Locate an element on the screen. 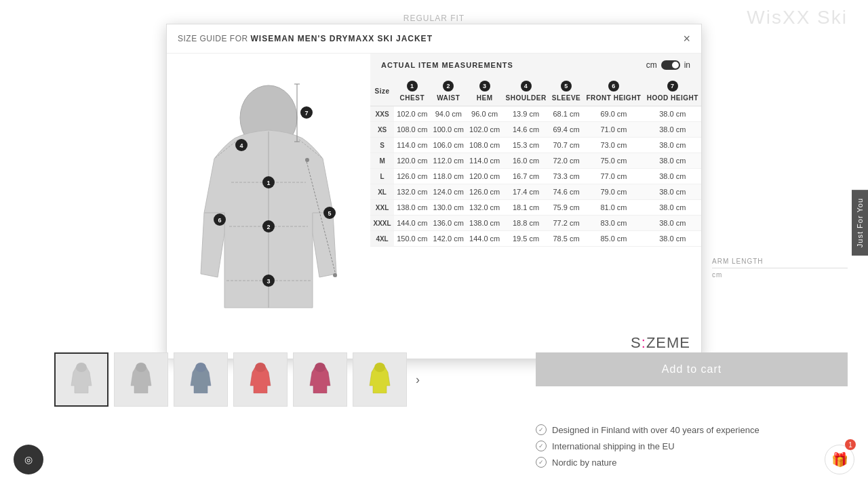 The image size is (868, 488). cell-waist: 142.0 cm is located at coordinates (449, 239).